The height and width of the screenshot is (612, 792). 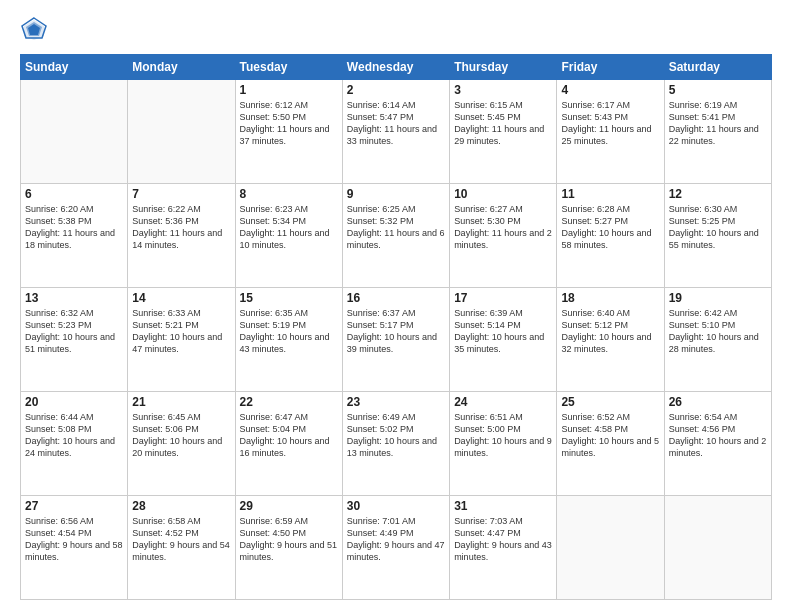 What do you see at coordinates (34, 30) in the screenshot?
I see `logo-icon` at bounding box center [34, 30].